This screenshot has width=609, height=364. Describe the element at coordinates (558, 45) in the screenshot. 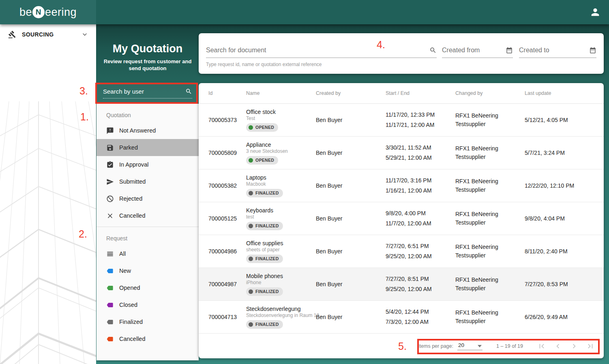

I see `created-to-input: Created to` at that location.